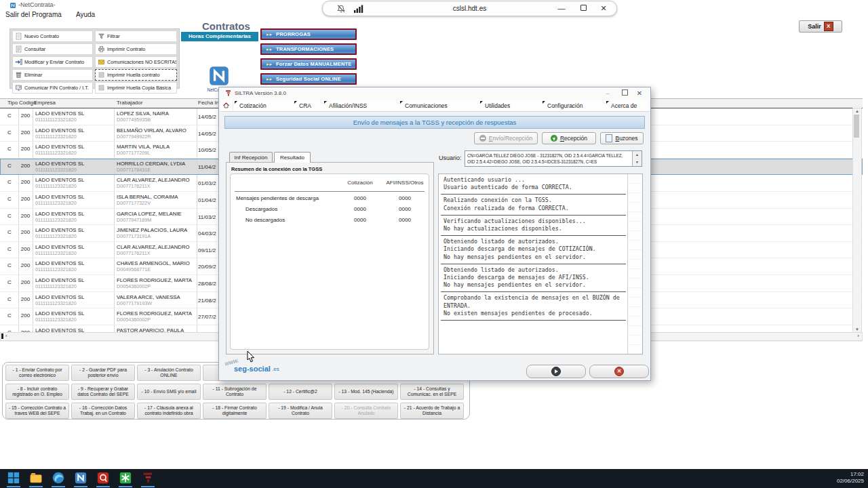  What do you see at coordinates (556, 371) in the screenshot?
I see `accept-button` at bounding box center [556, 371].